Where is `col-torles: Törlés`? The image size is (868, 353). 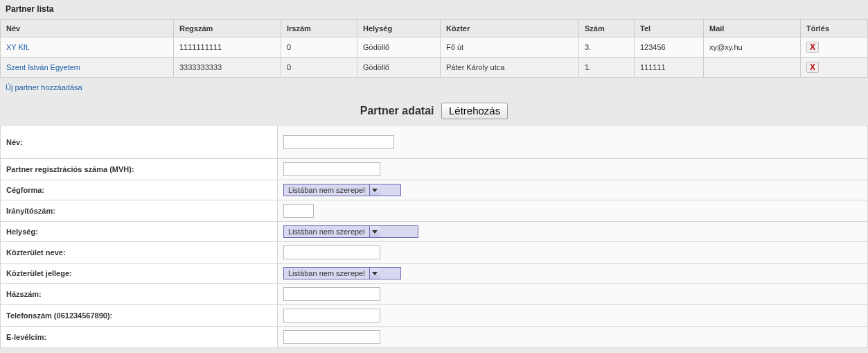 col-torles: Törlés is located at coordinates (834, 29).